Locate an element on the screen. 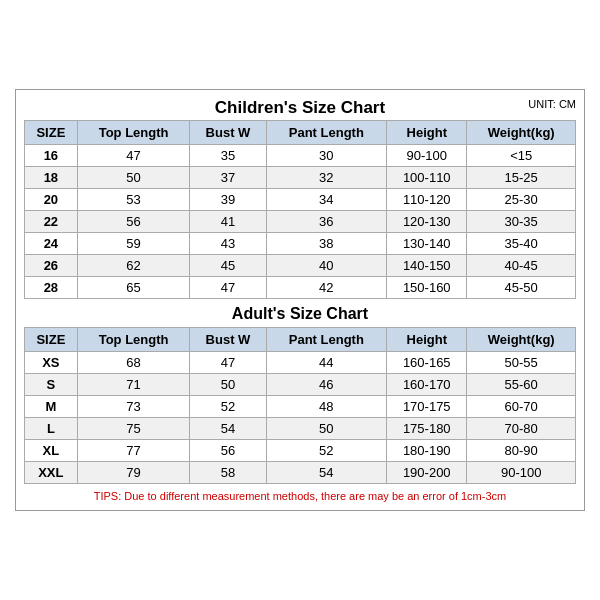 The image size is (600, 600). table-cell: 15-25 is located at coordinates (522, 178).